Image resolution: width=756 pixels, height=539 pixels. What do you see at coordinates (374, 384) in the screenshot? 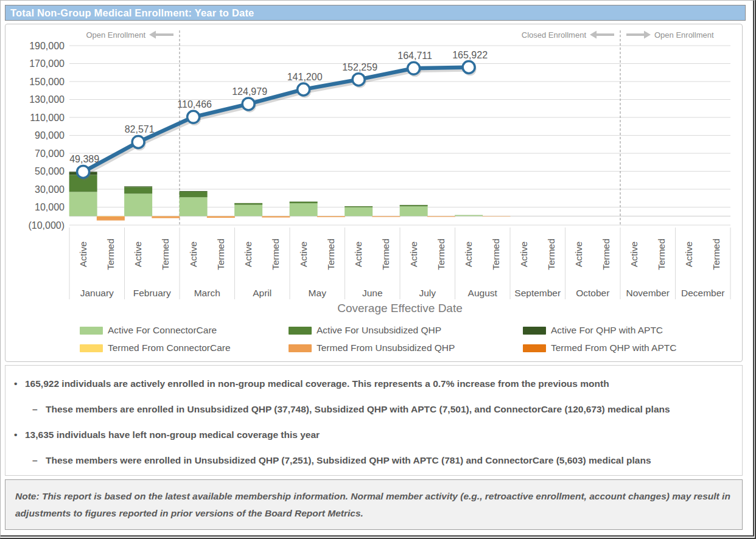
I see `bullet-1: • 165,922 individuals are actively enrol…` at bounding box center [374, 384].